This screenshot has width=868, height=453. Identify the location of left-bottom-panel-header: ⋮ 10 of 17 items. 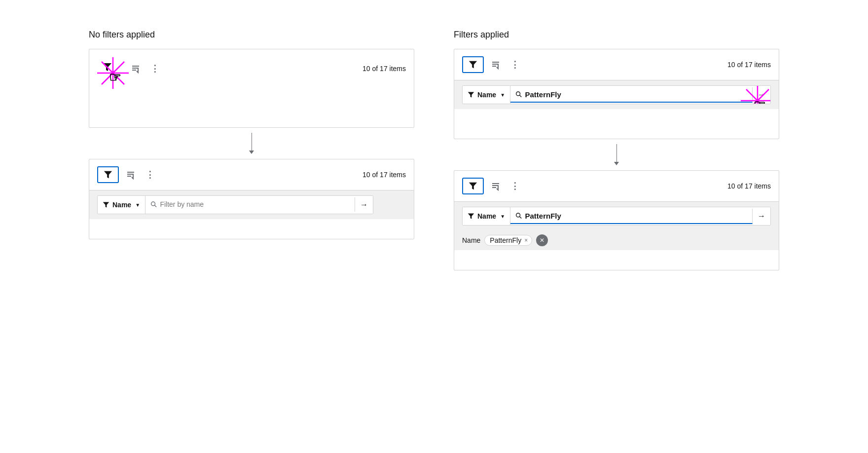
(252, 175).